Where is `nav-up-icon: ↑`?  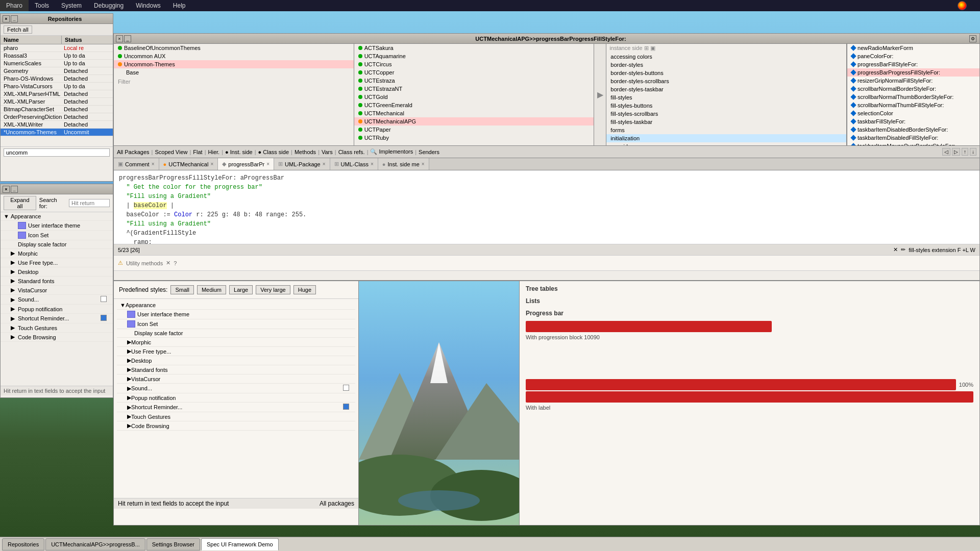
nav-up-icon: ↑ is located at coordinates (965, 152).